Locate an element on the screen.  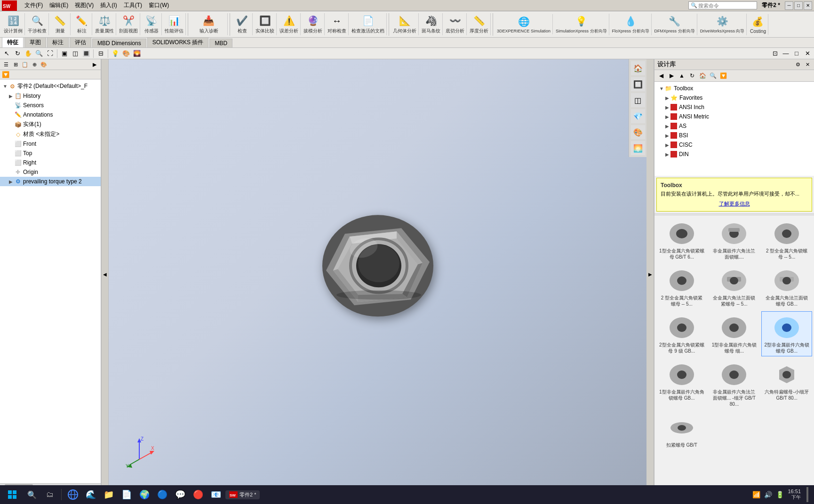
tree-sensors: 📡 Sensors is located at coordinates (50, 105).